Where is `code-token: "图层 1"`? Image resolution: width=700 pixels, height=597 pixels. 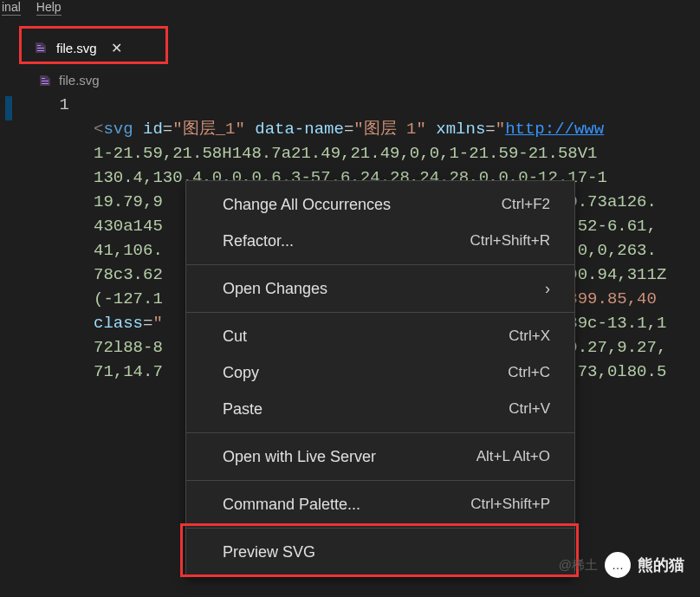 code-token: "图层 1" is located at coordinates (390, 129).